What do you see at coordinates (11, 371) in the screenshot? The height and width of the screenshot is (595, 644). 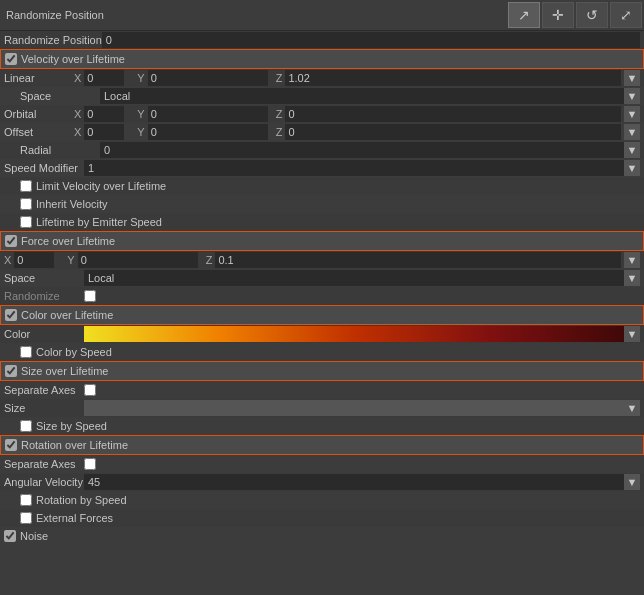 I see `size-checkbox` at bounding box center [11, 371].